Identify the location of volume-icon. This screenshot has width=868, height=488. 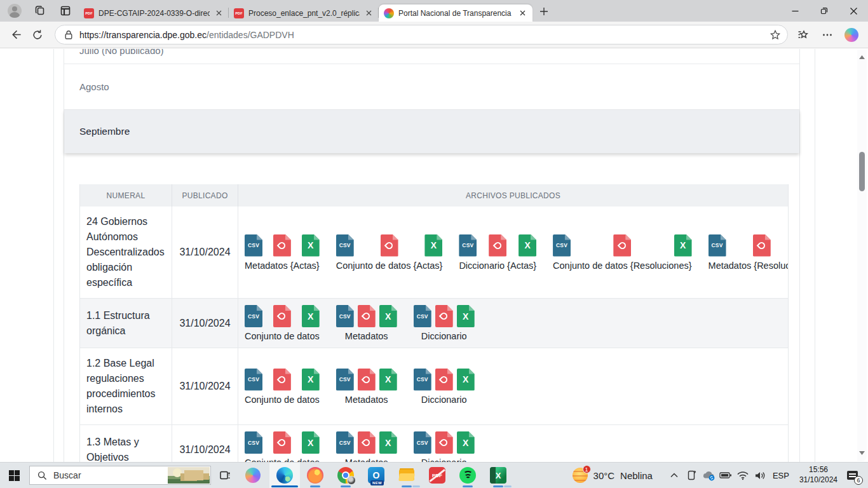
(760, 475).